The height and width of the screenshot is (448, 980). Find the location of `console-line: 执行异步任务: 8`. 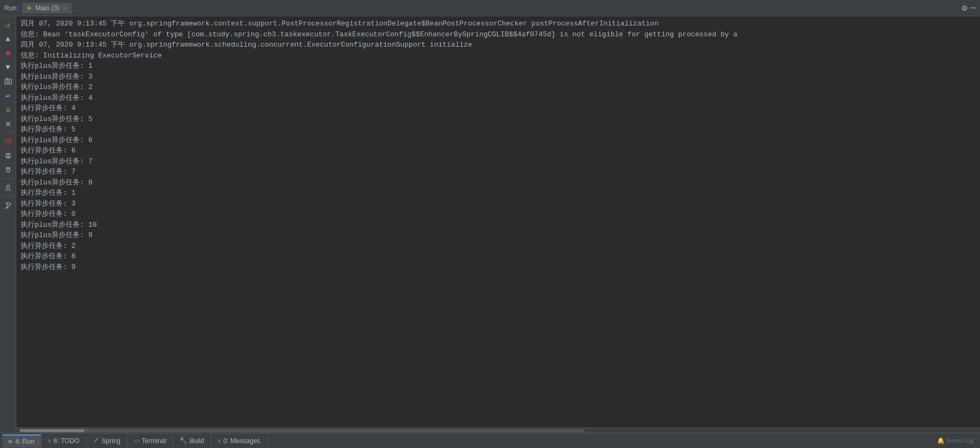

console-line: 执行异步任务: 8 is located at coordinates (498, 257).